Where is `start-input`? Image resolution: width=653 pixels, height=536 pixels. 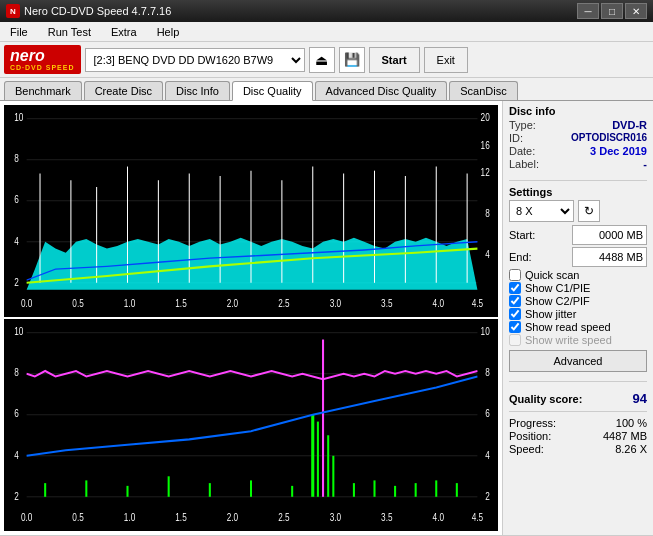
start-input is located at coordinates (610, 235).